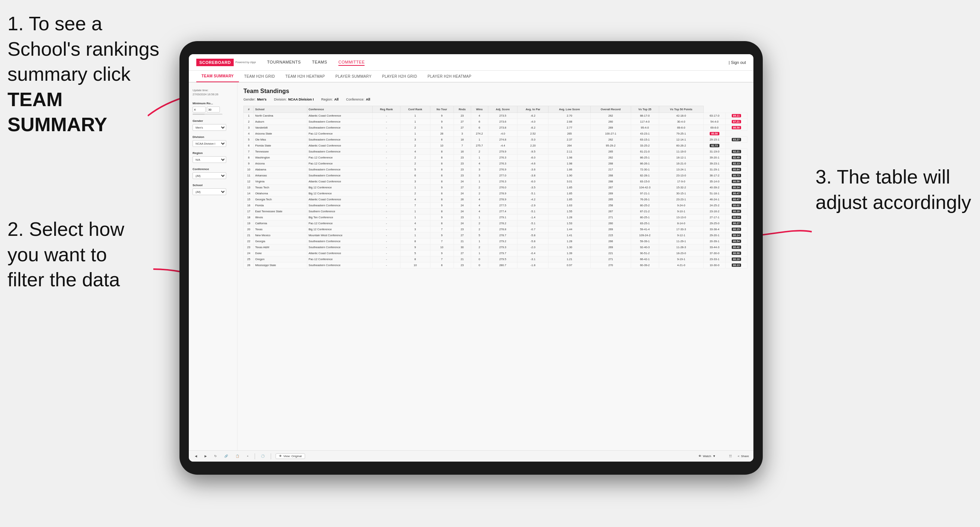  I want to click on table-row: 1North CarolinaAtlantic Coast Conference…, so click(496, 116).